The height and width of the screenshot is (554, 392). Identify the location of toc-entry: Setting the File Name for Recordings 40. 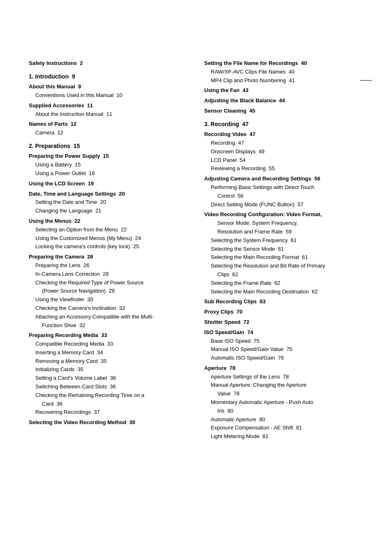
(284, 63).